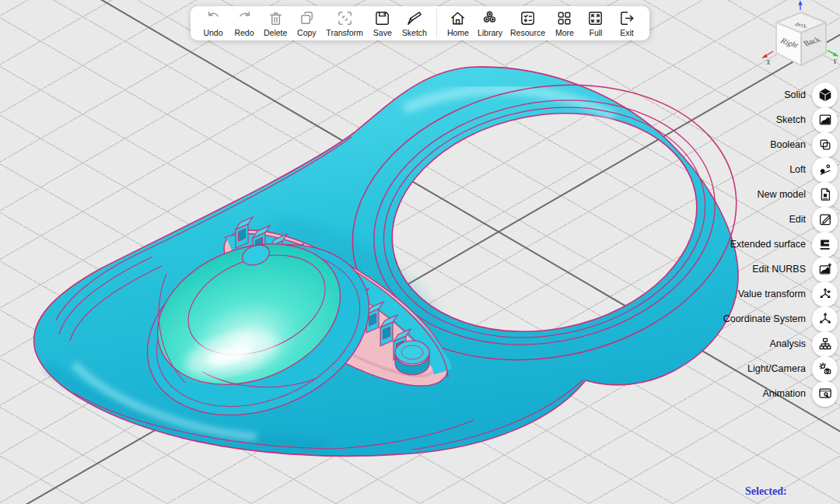 The height and width of the screenshot is (504, 840). Describe the element at coordinates (345, 19) in the screenshot. I see `transform-icon` at that location.